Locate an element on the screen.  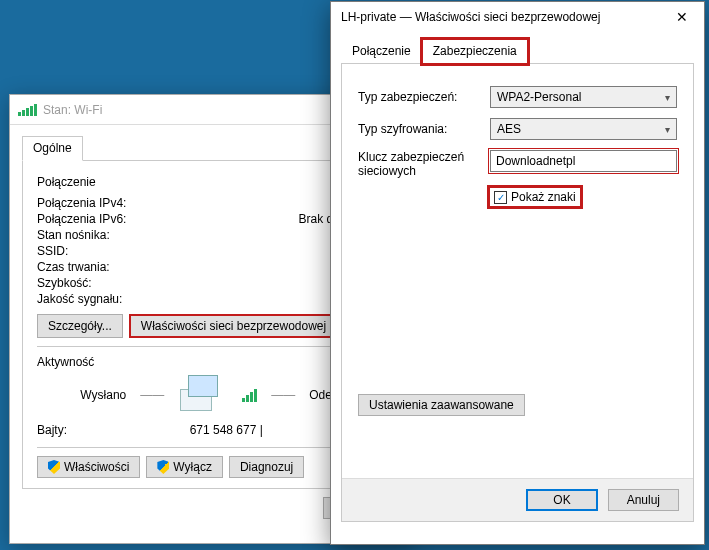
computer-icon is located at coordinates (203, 395).